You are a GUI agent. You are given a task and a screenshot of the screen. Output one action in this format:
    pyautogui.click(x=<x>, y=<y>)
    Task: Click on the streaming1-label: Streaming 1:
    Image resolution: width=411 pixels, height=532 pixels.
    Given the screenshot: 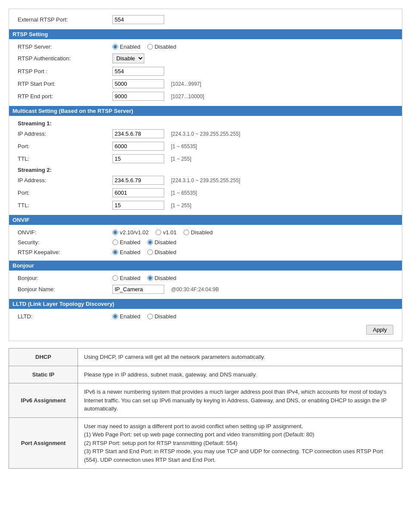 What is the action you would take?
    pyautogui.click(x=206, y=123)
    